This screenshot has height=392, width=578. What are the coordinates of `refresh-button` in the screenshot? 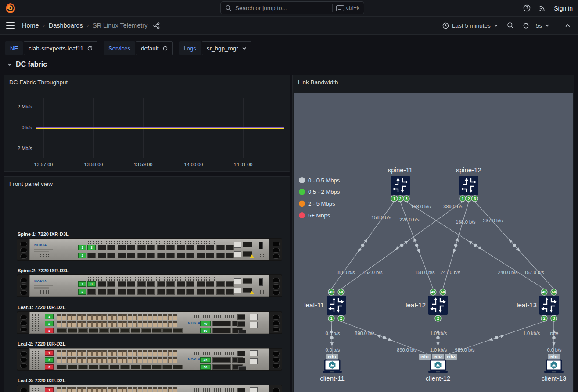 It's located at (526, 25).